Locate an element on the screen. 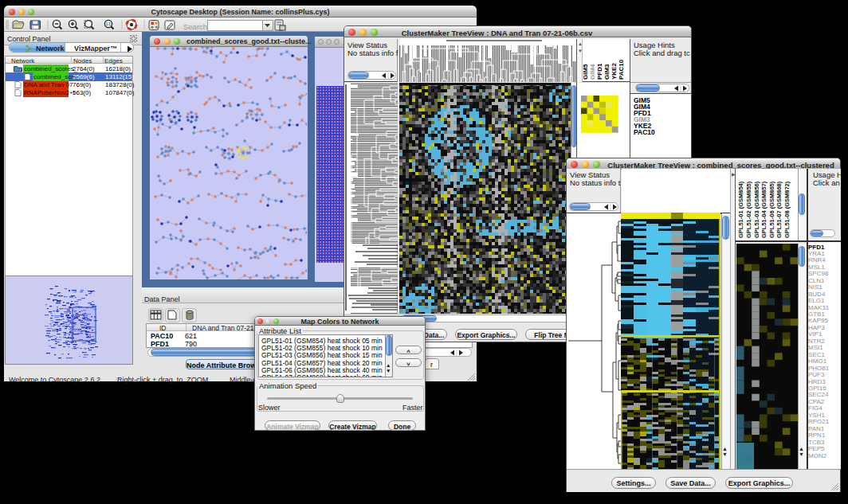 This screenshot has height=504, width=848. svg-text: GPL51-03 (GSM856) is located at coordinates (757, 209).